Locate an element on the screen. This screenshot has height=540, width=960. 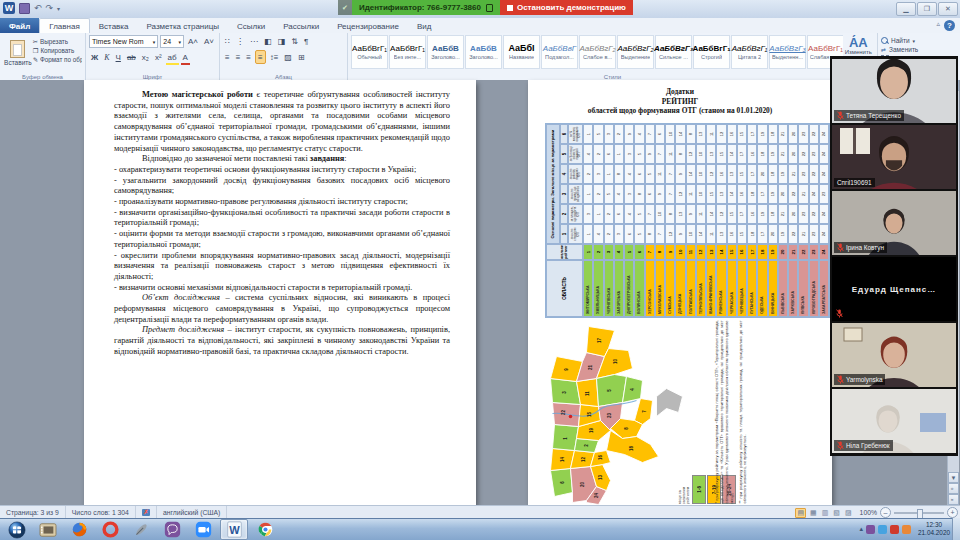
strikethrough-button: ab is located at coordinates (132, 57).